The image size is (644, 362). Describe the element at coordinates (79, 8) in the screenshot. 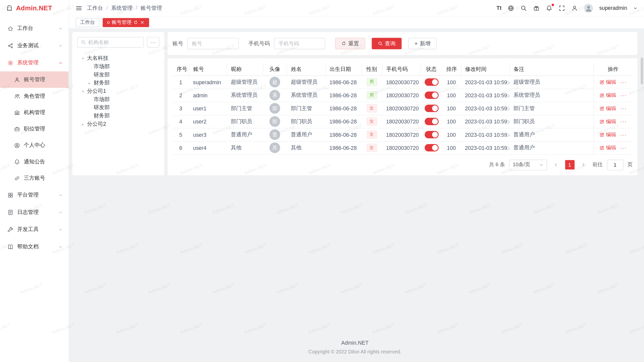

I see `hamburger-icon` at that location.